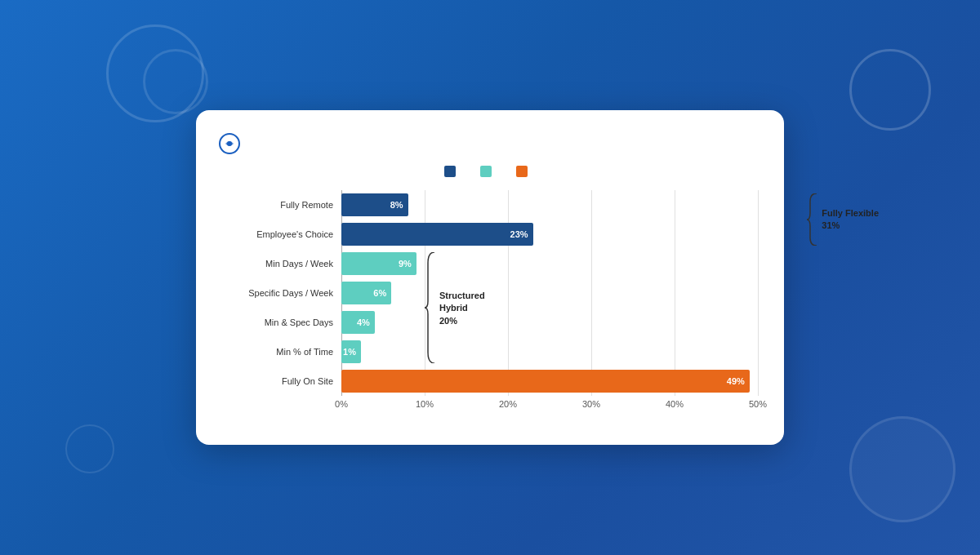 The width and height of the screenshot is (980, 555). Describe the element at coordinates (486, 171) in the screenshot. I see `legend-swatch-structured-hybrid` at that location.